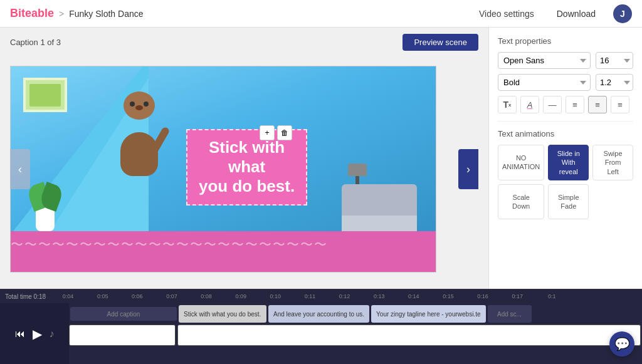 The height and width of the screenshot is (364, 642). Describe the element at coordinates (139, 108) in the screenshot. I see `sloth-nose` at that location.